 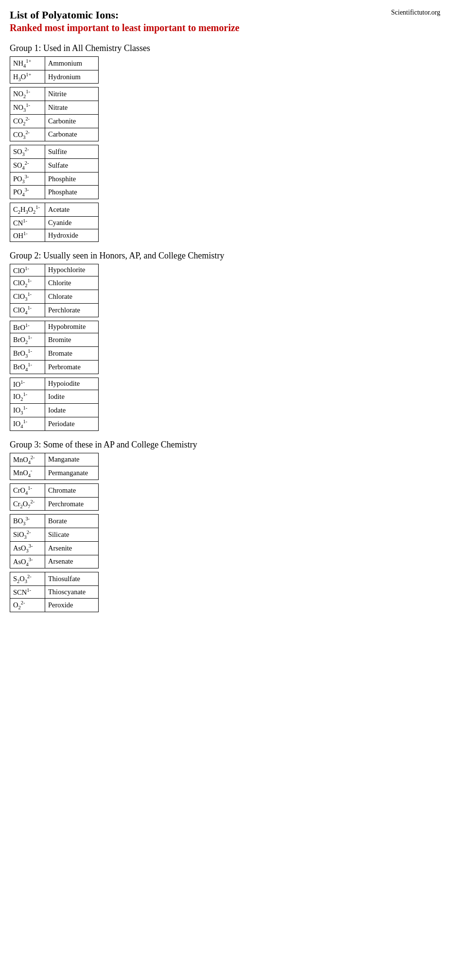 I want to click on page-header: List of Polyatomic Ions: Scientifictutor…, so click(x=225, y=15).